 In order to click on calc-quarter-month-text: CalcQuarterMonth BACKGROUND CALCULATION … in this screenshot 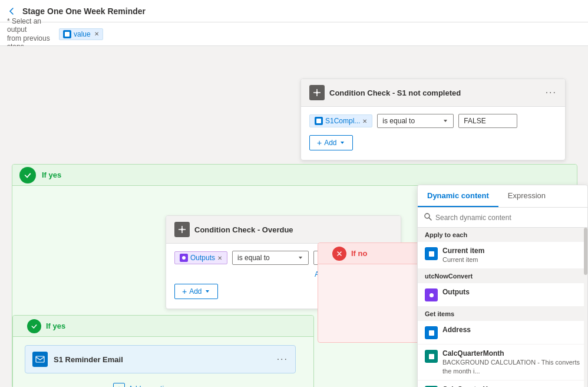, I will do `click(511, 362)`.